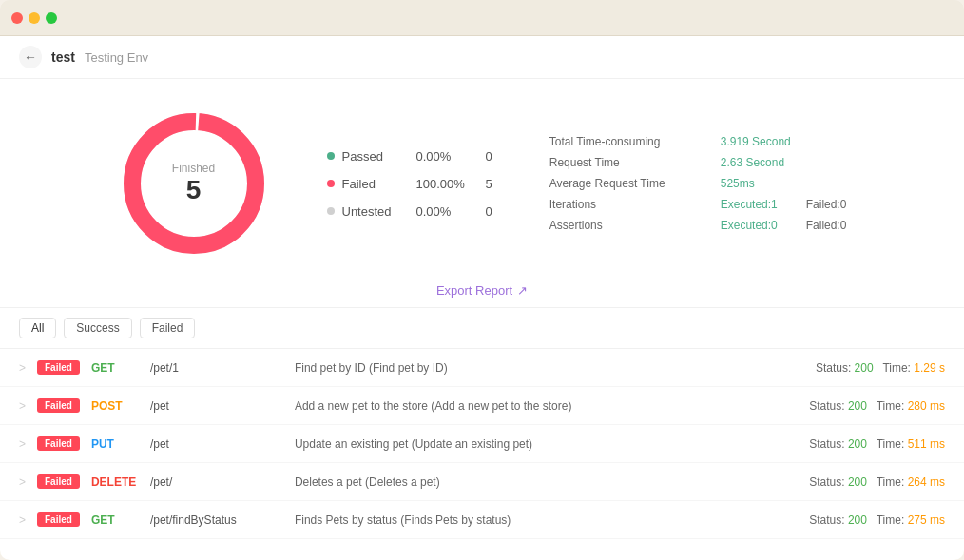 Image resolution: width=964 pixels, height=560 pixels. What do you see at coordinates (749, 225) in the screenshot?
I see `stat-value: Executed:0` at bounding box center [749, 225].